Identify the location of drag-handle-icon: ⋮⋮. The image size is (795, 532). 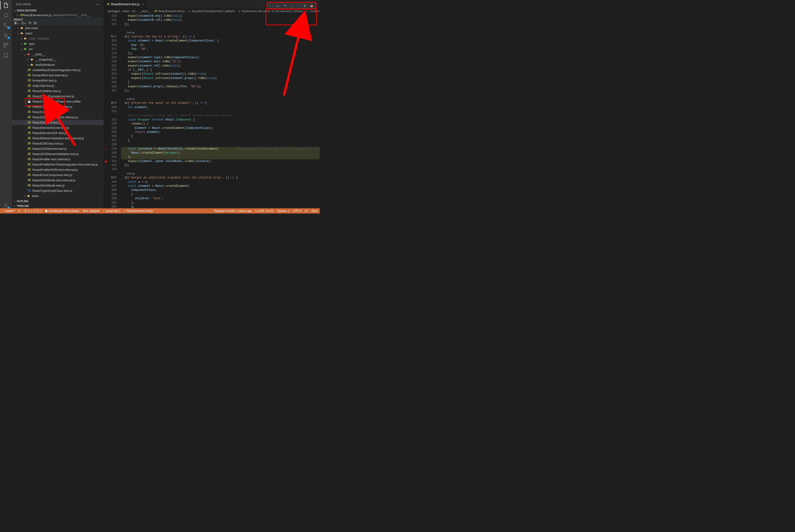
(271, 6).